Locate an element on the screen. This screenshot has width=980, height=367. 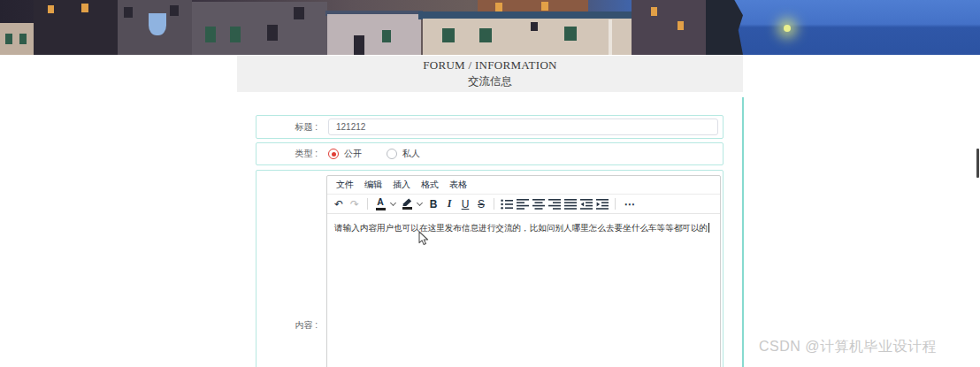
background-color-button is located at coordinates (407, 204).